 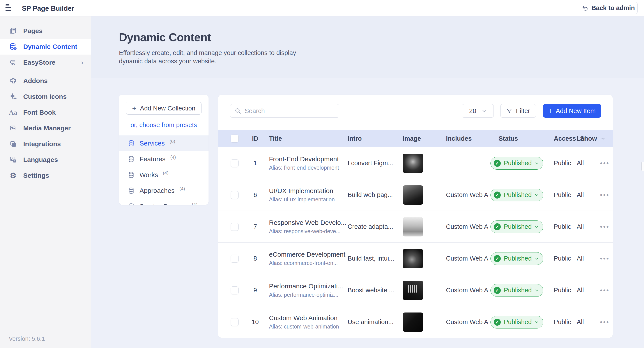 I want to click on sidebar-item-label: Pages, so click(x=33, y=31).